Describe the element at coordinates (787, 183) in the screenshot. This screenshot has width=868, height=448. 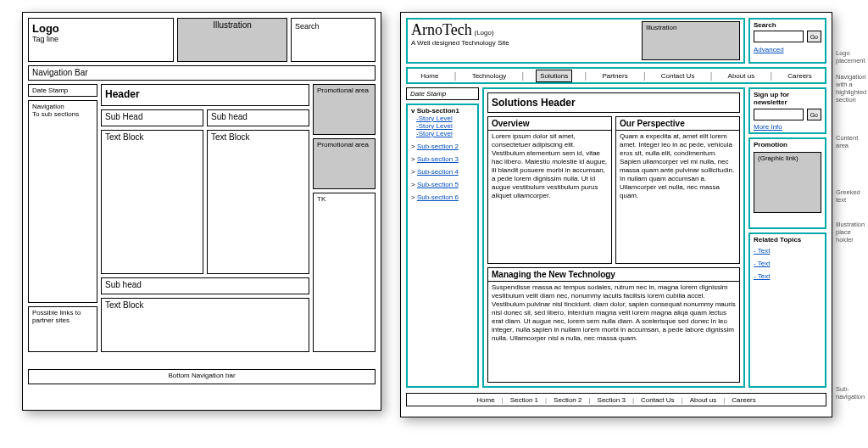
I see `promotion-area: Promotion (Graphic link)` at that location.